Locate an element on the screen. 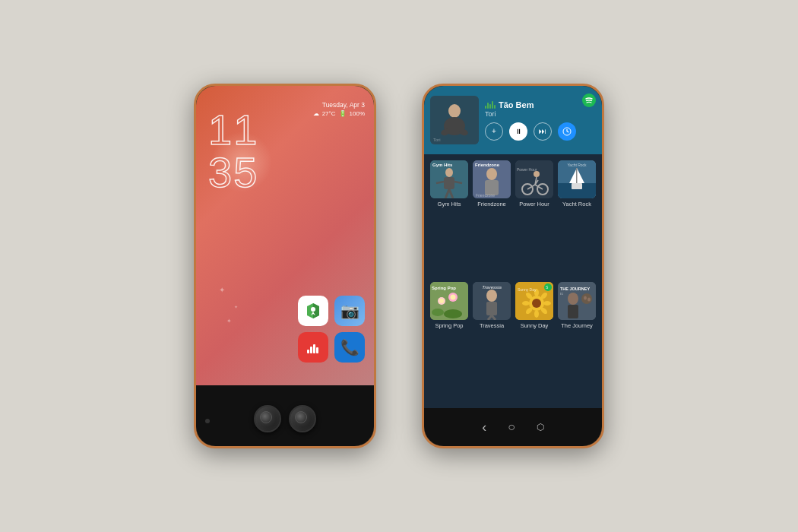 The height and width of the screenshot is (532, 798). weather-widget: Tuesday, Apr 3 ☁ 27°C 🔋 100% is located at coordinates (339, 109).